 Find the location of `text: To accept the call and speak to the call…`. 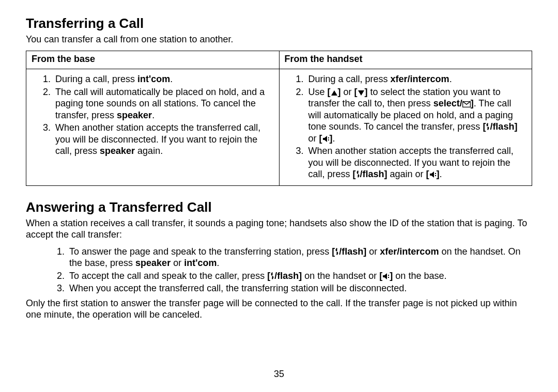

text: To accept the call and speak to the call… is located at coordinates (168, 276).